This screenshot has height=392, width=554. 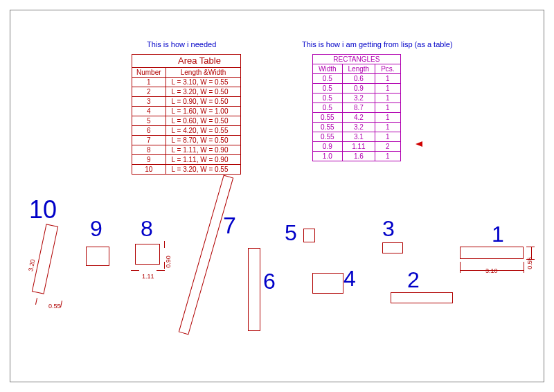 What do you see at coordinates (357, 147) in the screenshot?
I see `table-row: 0.91.112` at bounding box center [357, 147].